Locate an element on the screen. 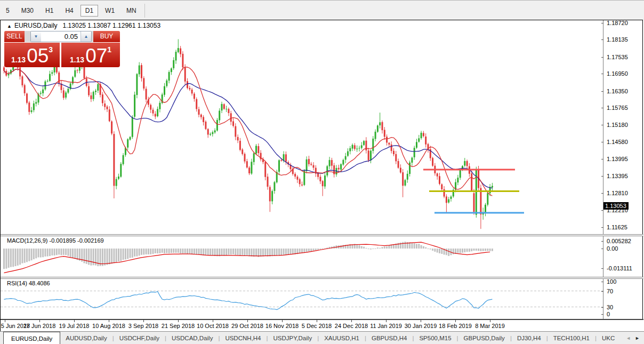  chart-tab-gbpusd: GBPUSD,H4 is located at coordinates (389, 338).